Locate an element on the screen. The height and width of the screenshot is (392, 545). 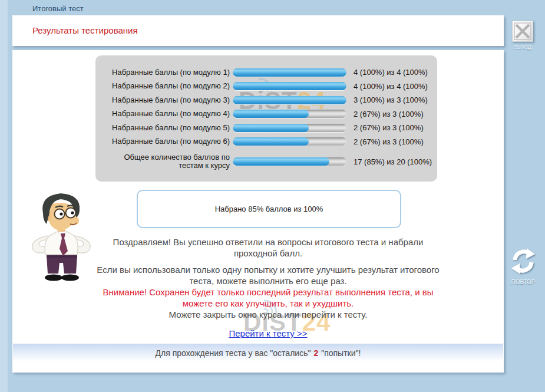
score-summary-text: Набрано 85% баллов из 100% is located at coordinates (269, 209).